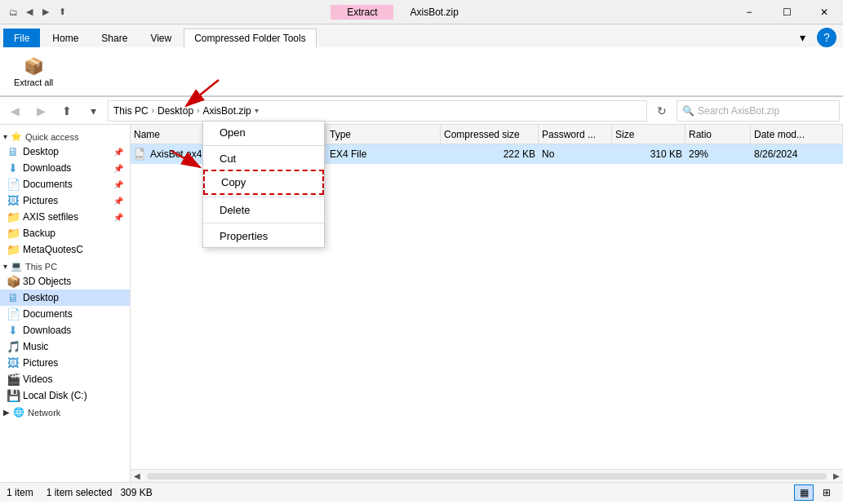  I want to click on network-chevron: ▶, so click(7, 413).